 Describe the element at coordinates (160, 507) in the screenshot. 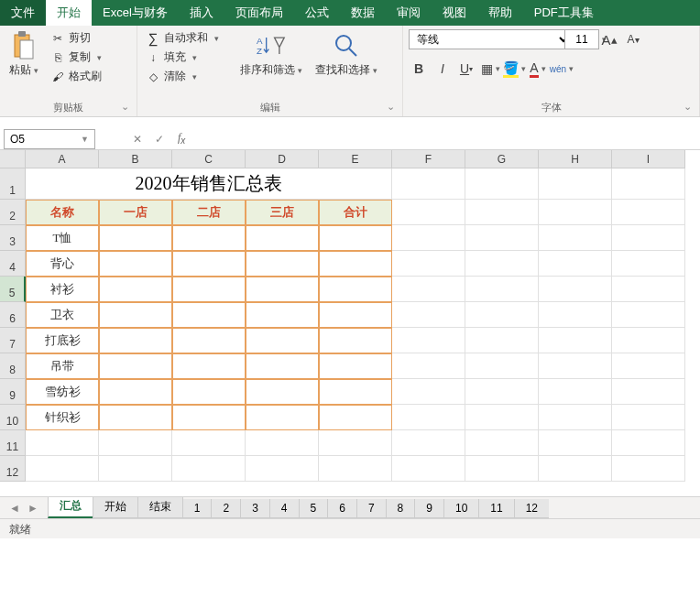

I see `sheet-tab: 结束` at that location.